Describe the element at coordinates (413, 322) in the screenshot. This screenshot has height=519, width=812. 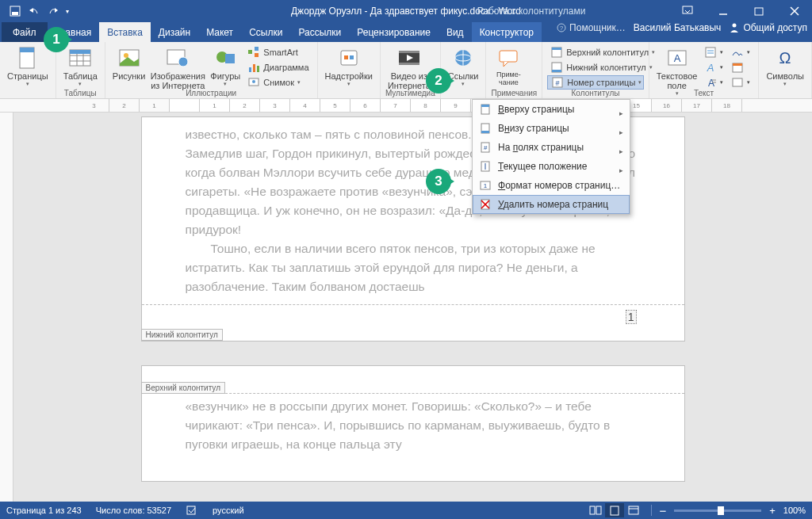
I see `footer-area: Нижний колонтитул 1` at that location.